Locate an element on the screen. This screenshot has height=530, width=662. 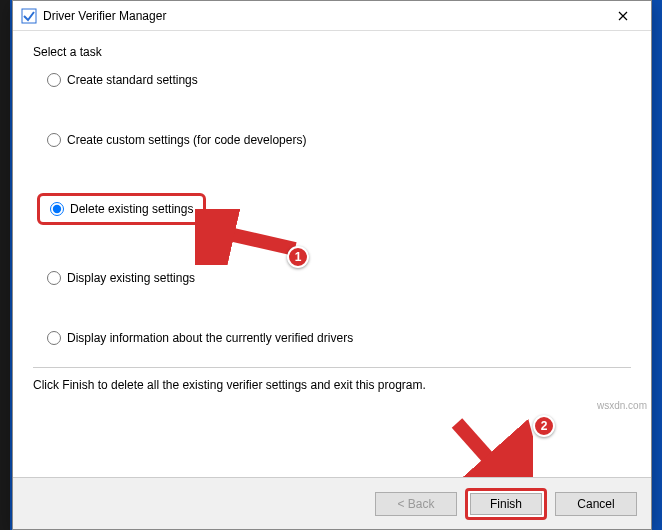
radio-create-standard is located at coordinates (54, 80).